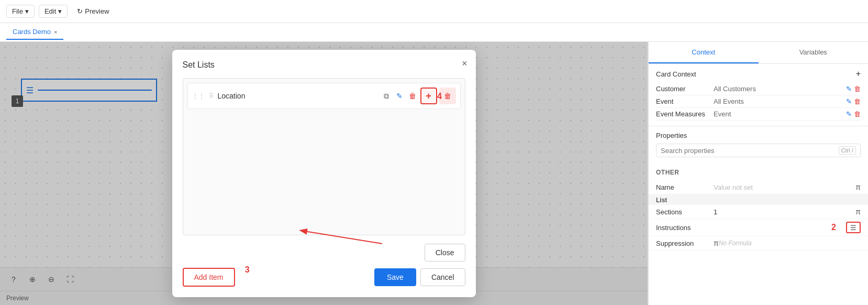 The height and width of the screenshot is (305, 868). Describe the element at coordinates (758, 74) in the screenshot. I see `context-header: Card Context +` at that location.